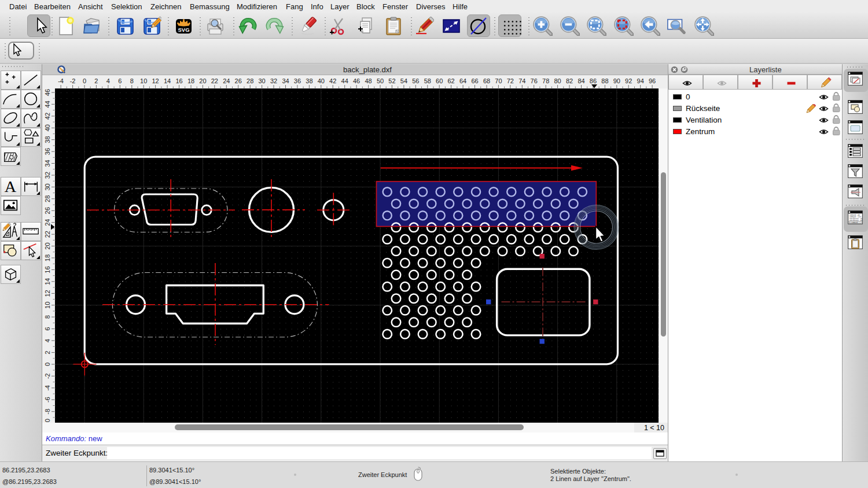 The image size is (868, 488). Describe the element at coordinates (439, 81) in the screenshot. I see `svg-text: 60` at that location.